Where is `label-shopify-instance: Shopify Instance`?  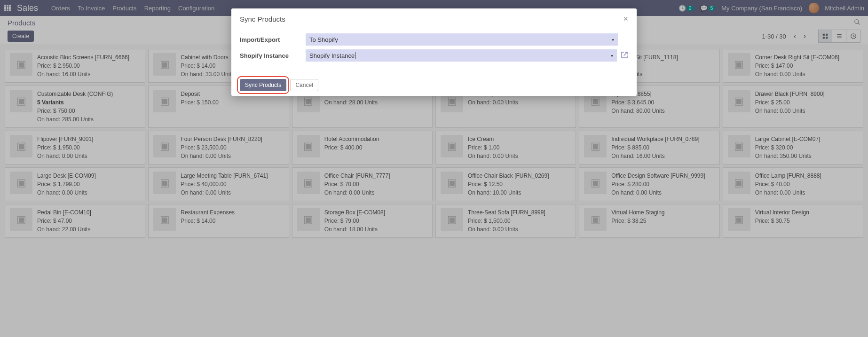
label-shopify-instance: Shopify Instance is located at coordinates (273, 55).